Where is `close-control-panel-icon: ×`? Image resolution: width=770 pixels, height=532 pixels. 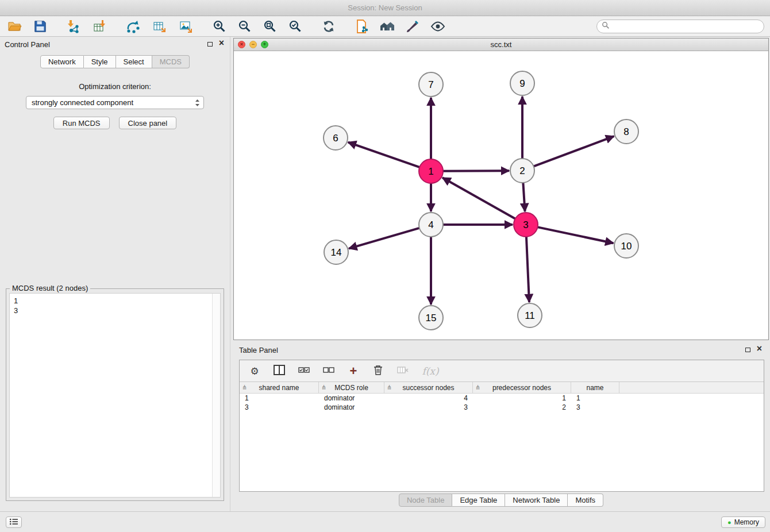
close-control-panel-icon: × is located at coordinates (222, 43).